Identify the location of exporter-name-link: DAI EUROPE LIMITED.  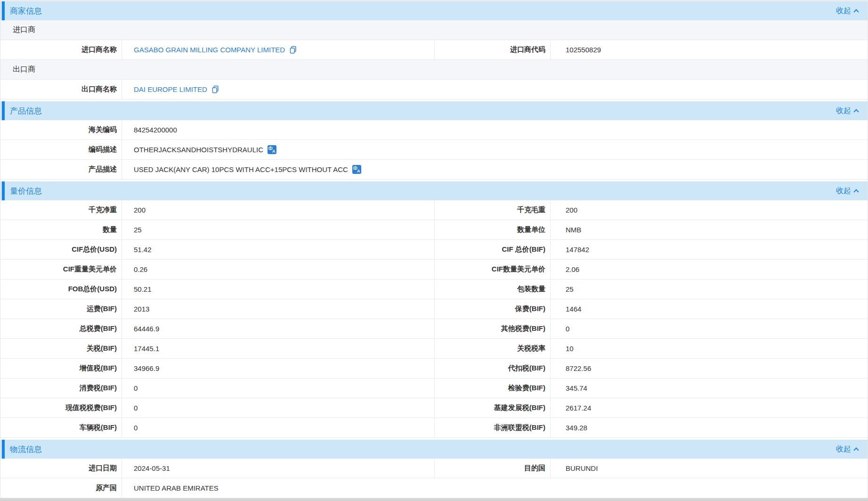
(170, 90).